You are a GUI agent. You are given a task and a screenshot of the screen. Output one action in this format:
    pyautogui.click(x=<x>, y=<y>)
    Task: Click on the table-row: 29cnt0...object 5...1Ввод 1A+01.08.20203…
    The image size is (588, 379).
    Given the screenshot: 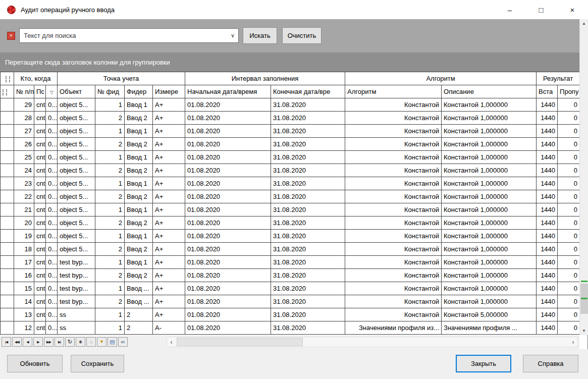 What is the action you would take?
    pyautogui.click(x=290, y=105)
    